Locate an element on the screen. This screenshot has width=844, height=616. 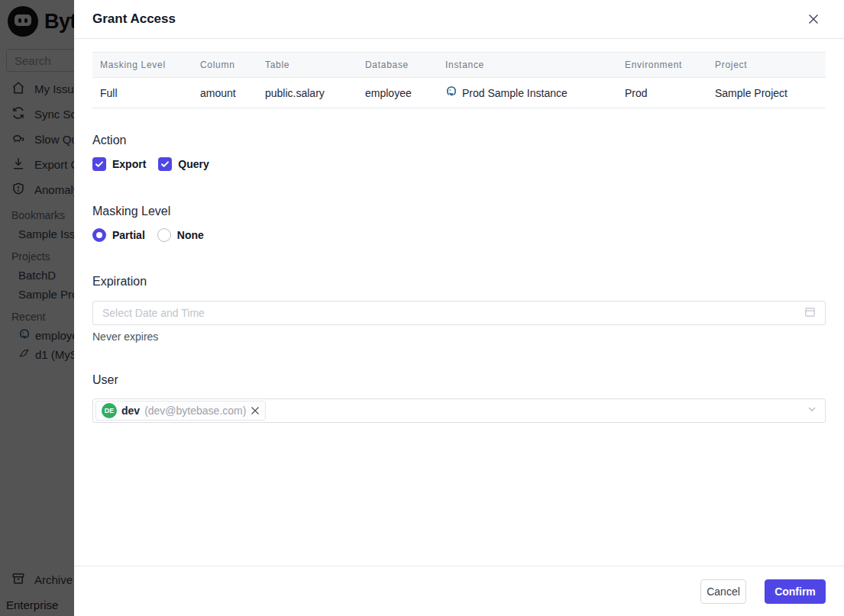
col-header-database: Database is located at coordinates (405, 66).